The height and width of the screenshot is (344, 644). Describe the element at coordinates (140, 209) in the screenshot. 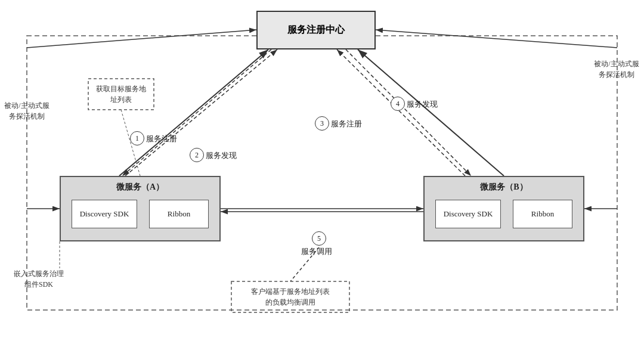

I see `service-a-box: 微服务（A） Discovery SDK Ribbon` at that location.